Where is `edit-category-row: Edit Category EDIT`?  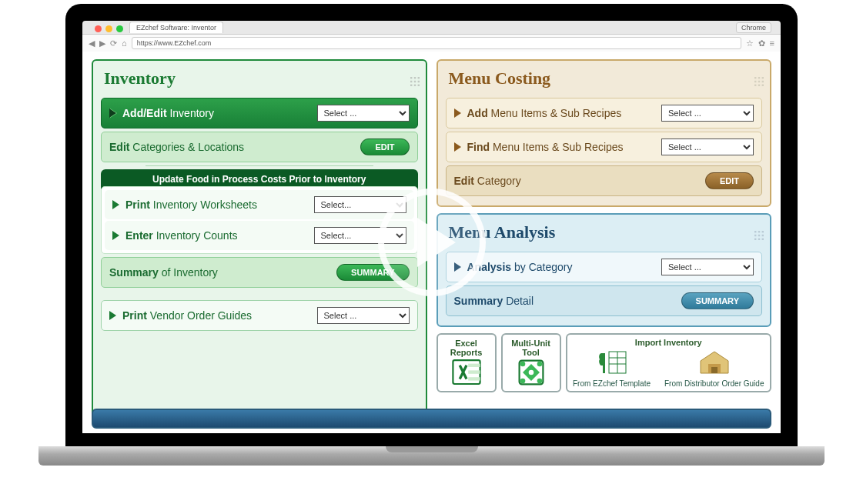
edit-category-row: Edit Category EDIT is located at coordinates (604, 181).